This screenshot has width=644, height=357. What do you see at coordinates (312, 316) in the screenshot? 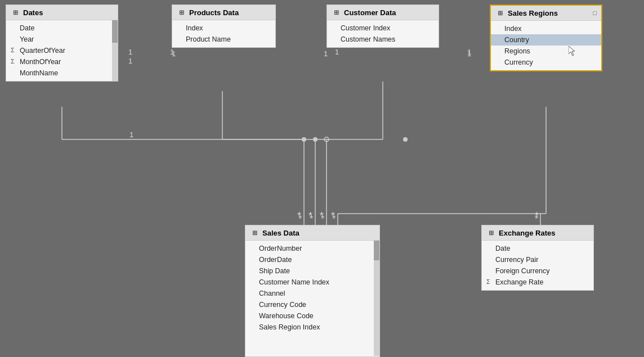
I see `table-row: Warehouse Code` at bounding box center [312, 316].